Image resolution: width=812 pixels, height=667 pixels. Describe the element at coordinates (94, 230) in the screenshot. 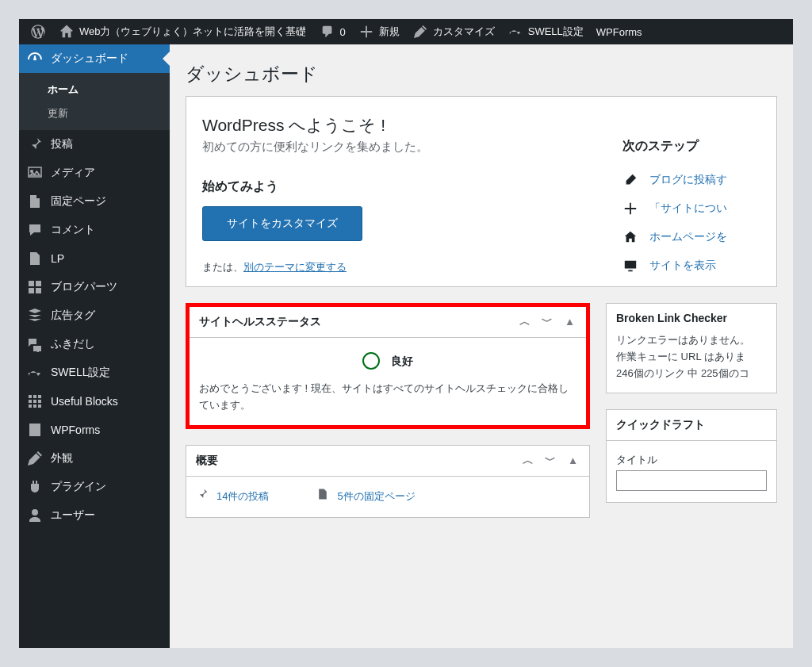

I see `sidebar-item-comments: コメント` at that location.